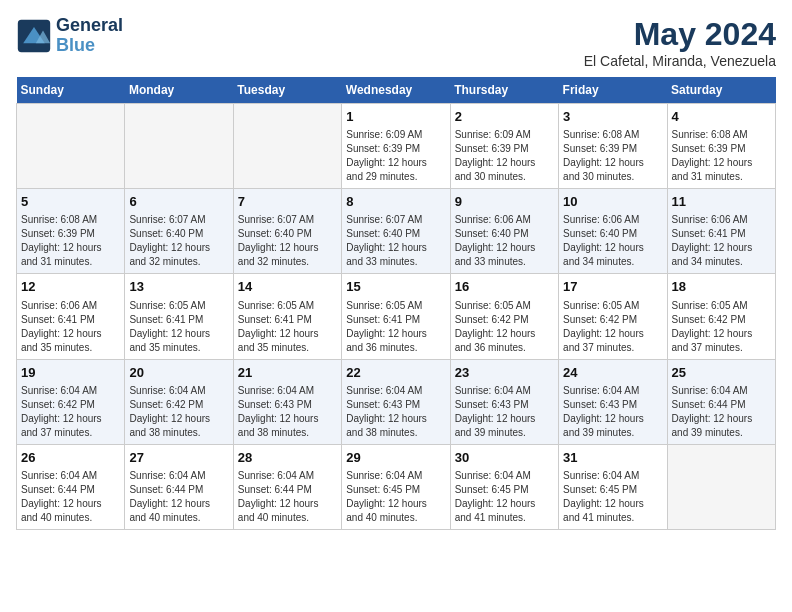  I want to click on day-cell-1: 1Sunrise: 6:09 AMSunset: 6:39 PMDaylight…, so click(396, 146).